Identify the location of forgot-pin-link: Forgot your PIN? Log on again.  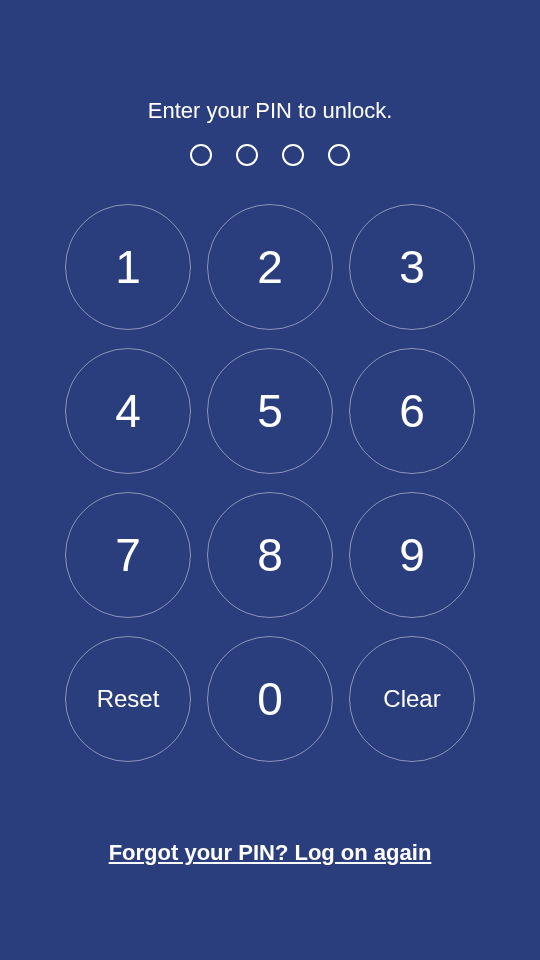
(270, 853).